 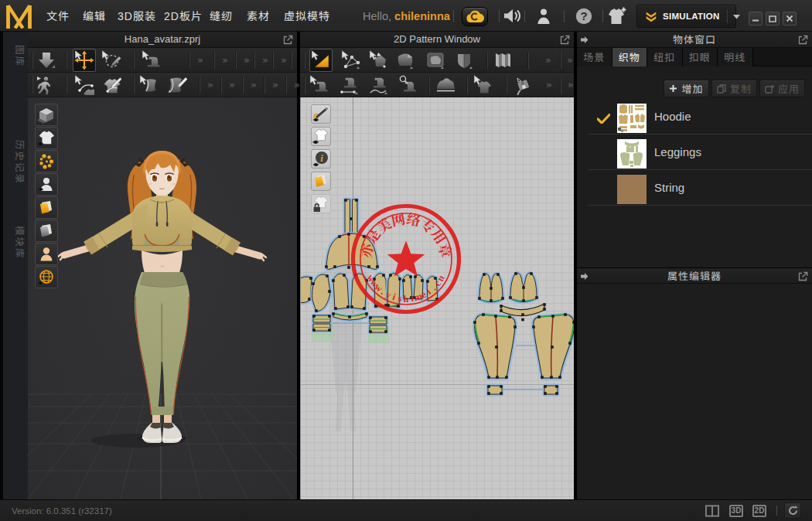 I want to click on menu-2d-pattern: 2D板片, so click(x=183, y=15).